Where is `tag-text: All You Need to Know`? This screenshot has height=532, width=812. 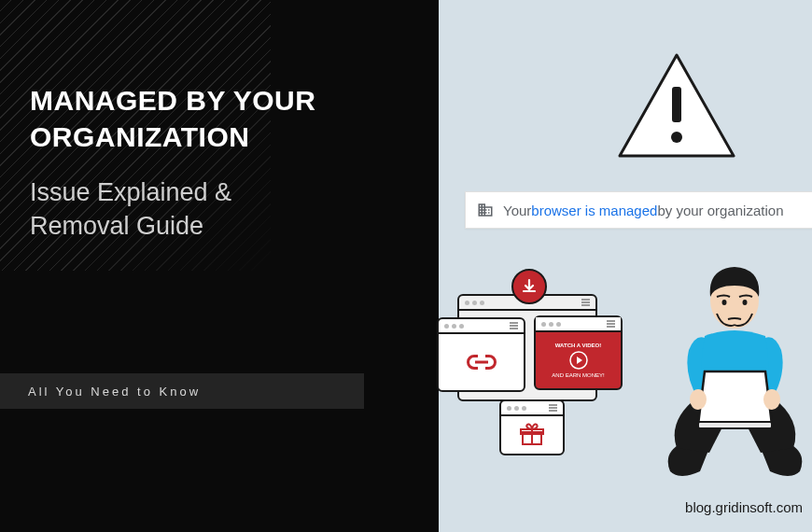 tag-text: All You Need to Know is located at coordinates (114, 392).